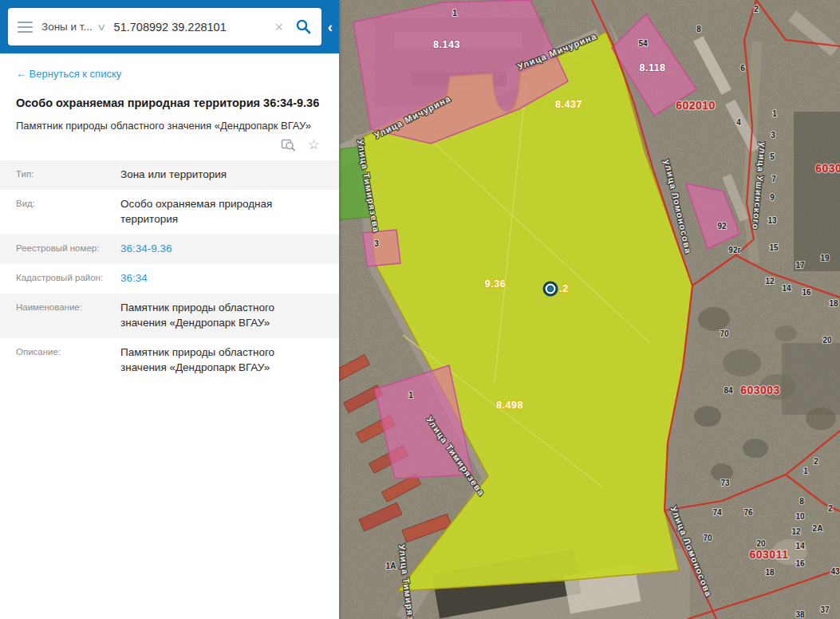  Describe the element at coordinates (772, 156) in the screenshot. I see `building-number-label: 5` at that location.